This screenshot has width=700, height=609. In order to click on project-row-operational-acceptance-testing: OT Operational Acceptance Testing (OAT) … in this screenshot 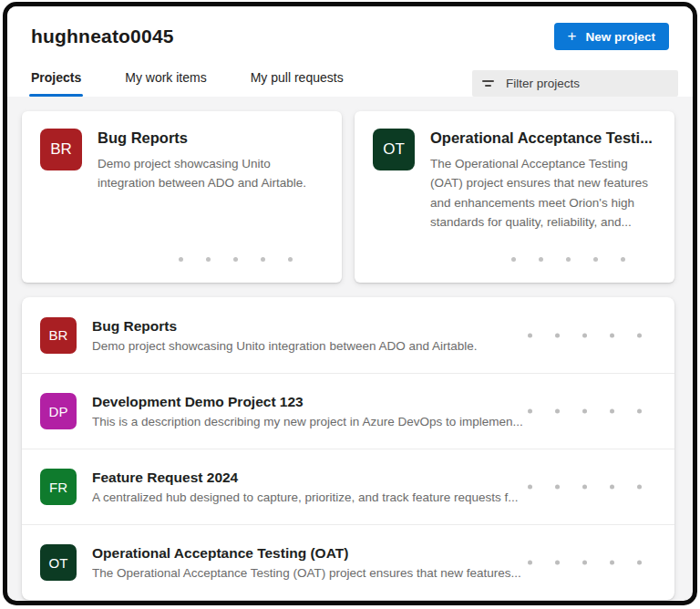, I will do `click(348, 562)`.